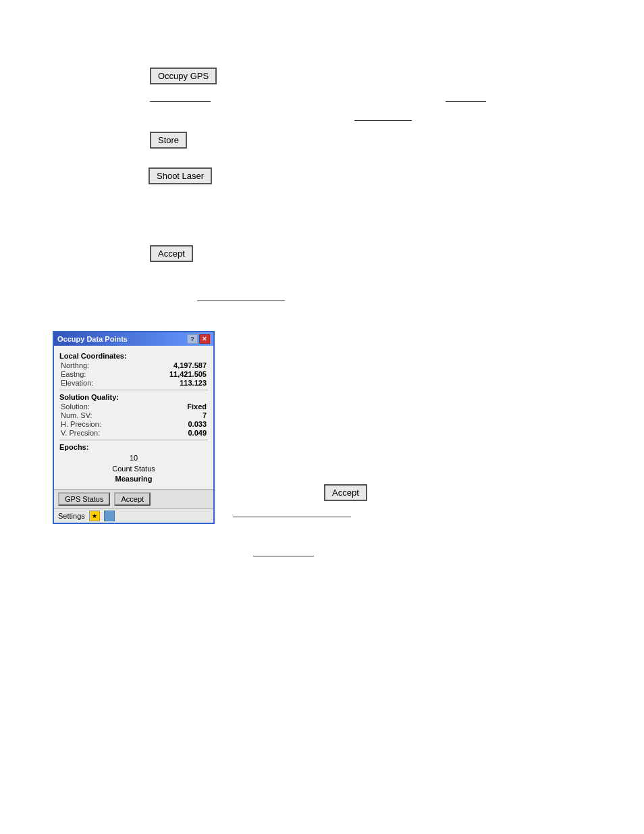 This screenshot has width=644, height=834. Describe the element at coordinates (75, 365) in the screenshot. I see `northing-label: Northng:` at that location.